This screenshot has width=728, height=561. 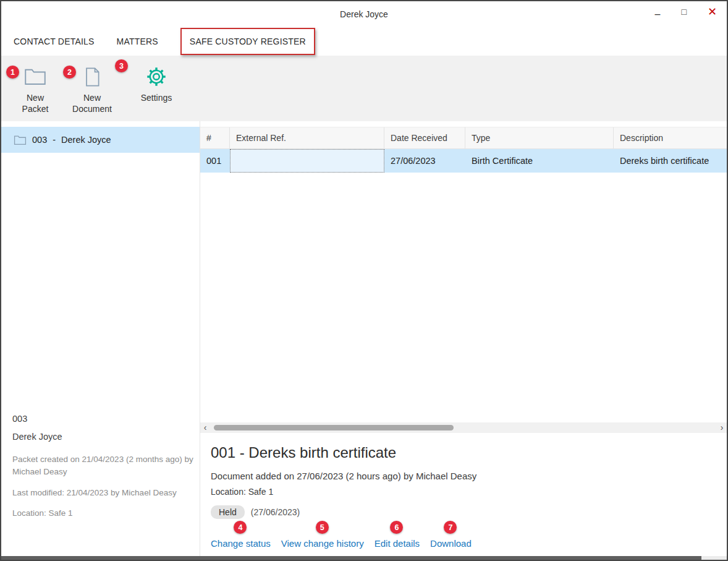 What do you see at coordinates (87, 140) in the screenshot?
I see `packet-name: Derek Joyce` at bounding box center [87, 140].